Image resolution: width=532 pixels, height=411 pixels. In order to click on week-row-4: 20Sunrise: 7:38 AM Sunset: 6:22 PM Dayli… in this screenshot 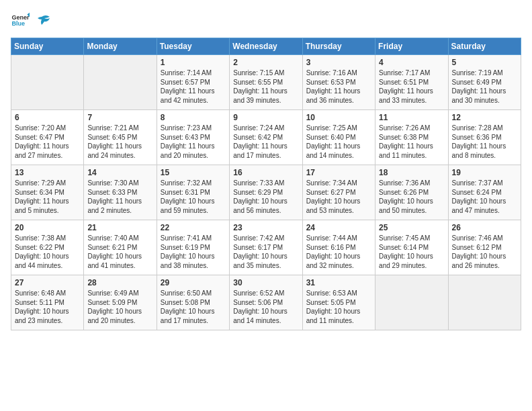, I will do `click(266, 248)`.